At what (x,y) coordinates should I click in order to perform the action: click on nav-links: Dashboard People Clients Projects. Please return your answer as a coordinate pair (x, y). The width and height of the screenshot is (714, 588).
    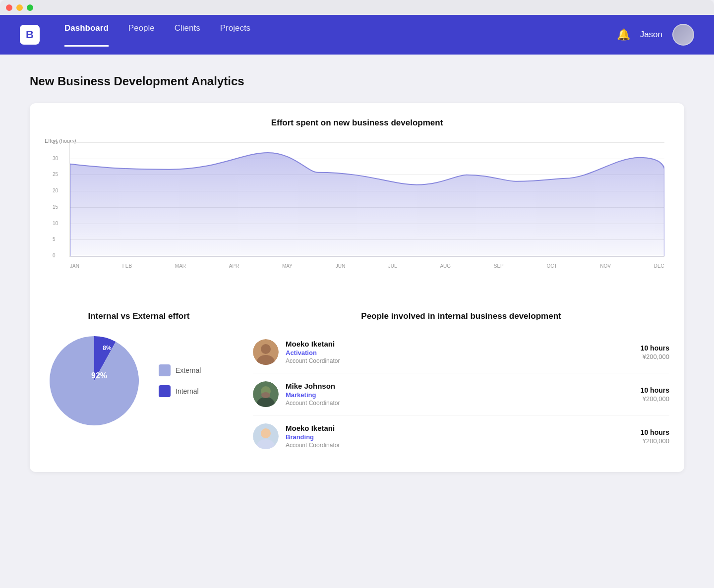
    Looking at the image, I should click on (331, 35).